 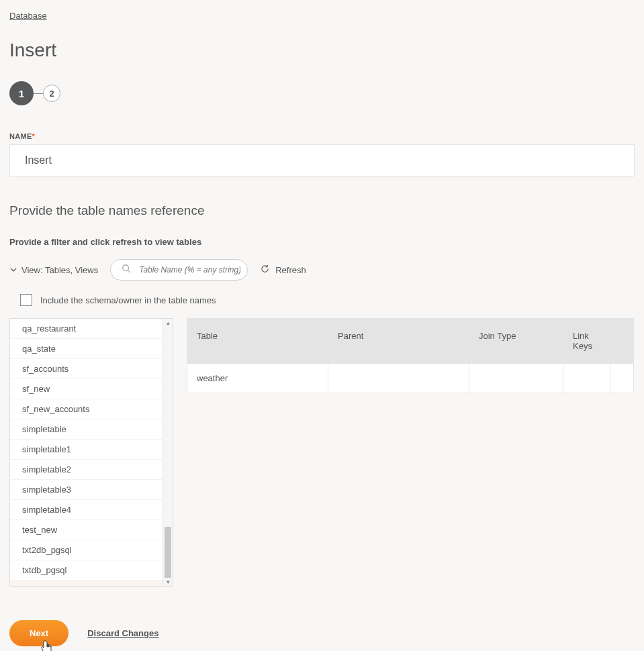 What do you see at coordinates (168, 452) in the screenshot?
I see `scrollbar: ▴ ▾` at bounding box center [168, 452].